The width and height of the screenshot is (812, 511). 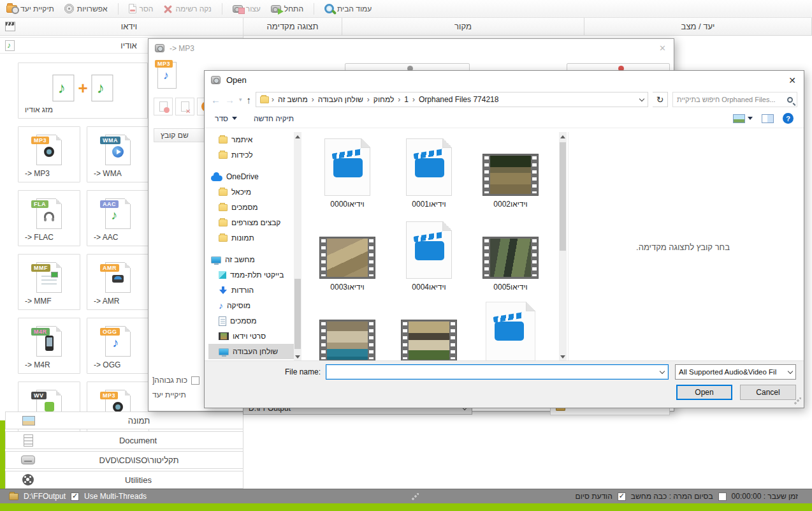 What do you see at coordinates (118, 346) in the screenshot?
I see `card-to-ogg: OGG♪ -> OGG` at bounding box center [118, 346].